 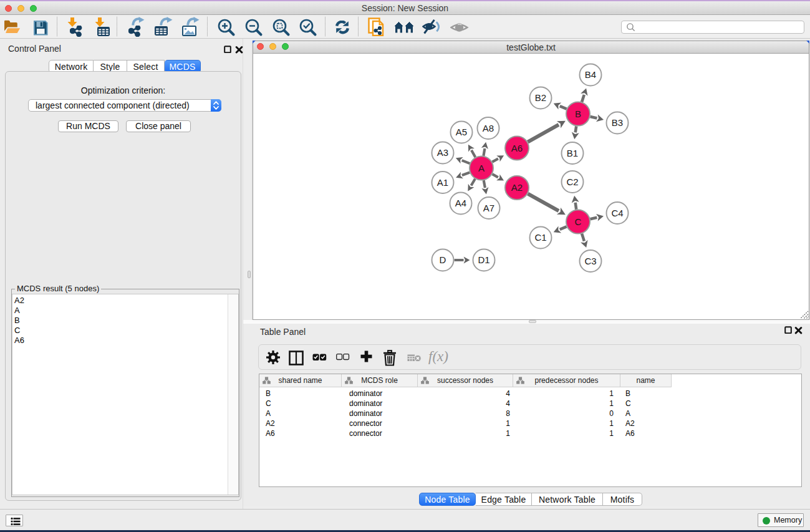 I want to click on svg-text: C3, so click(x=590, y=261).